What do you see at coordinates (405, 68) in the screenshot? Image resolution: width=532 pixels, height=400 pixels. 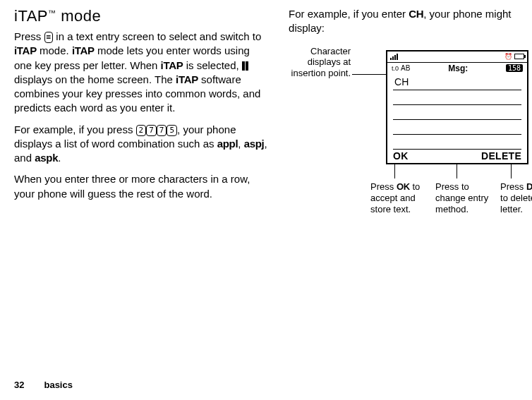 I see `text-mode-indicator: AB` at bounding box center [405, 68].